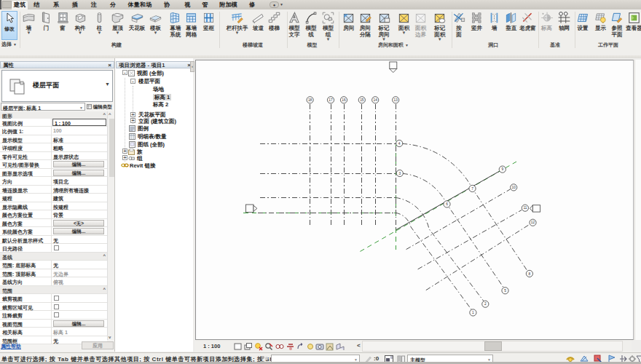  What do you see at coordinates (396, 100) in the screenshot?
I see `svg-text: 13` at bounding box center [396, 100].